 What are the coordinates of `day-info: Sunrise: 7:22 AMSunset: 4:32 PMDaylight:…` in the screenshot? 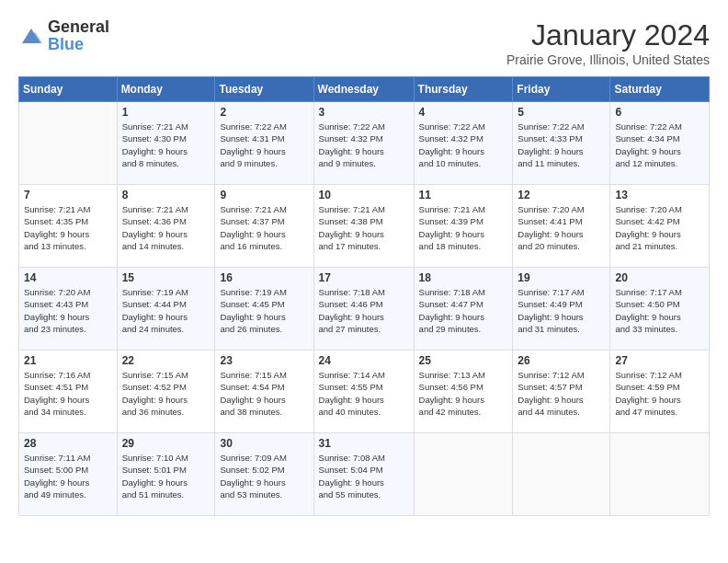 It's located at (463, 145).